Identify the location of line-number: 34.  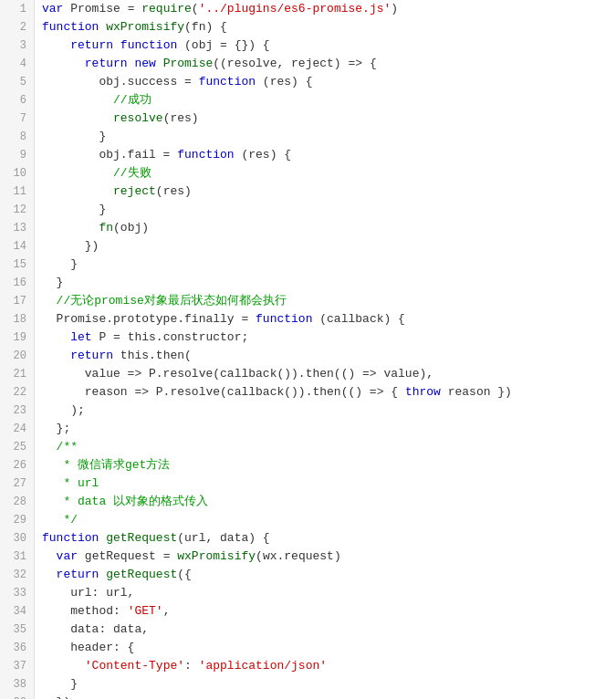
(16, 611).